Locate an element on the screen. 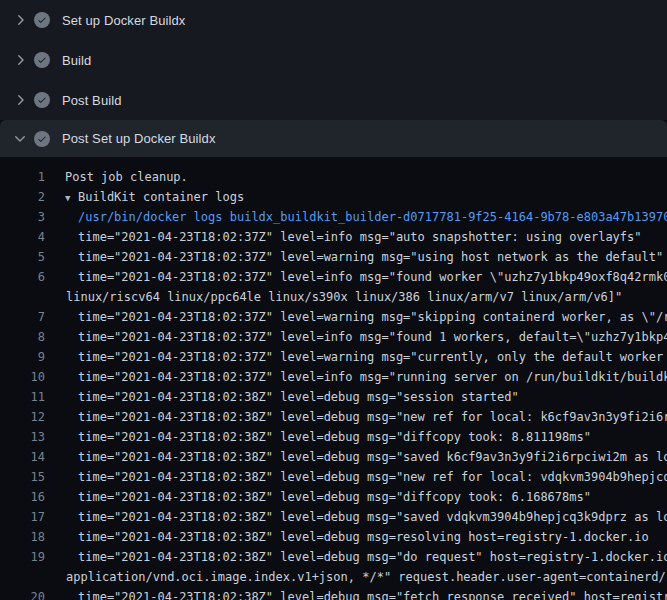 This screenshot has height=600, width=667. log-row: 5time="2021-04-23T18:02:37Z" level=warni… is located at coordinates (334, 257).